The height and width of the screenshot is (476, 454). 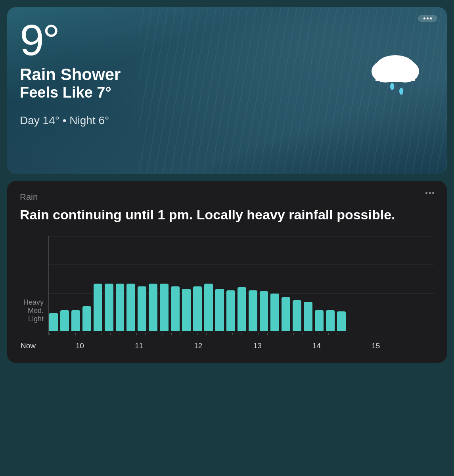 I want to click on x-labels-row: Now101112131415, so click(x=227, y=344).